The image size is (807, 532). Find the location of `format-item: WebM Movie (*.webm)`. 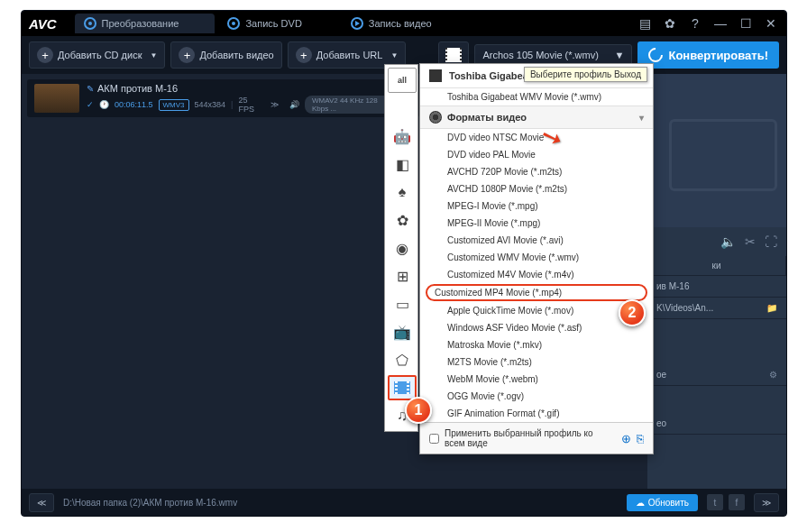

format-item: WebM Movie (*.webm) is located at coordinates (536, 379).